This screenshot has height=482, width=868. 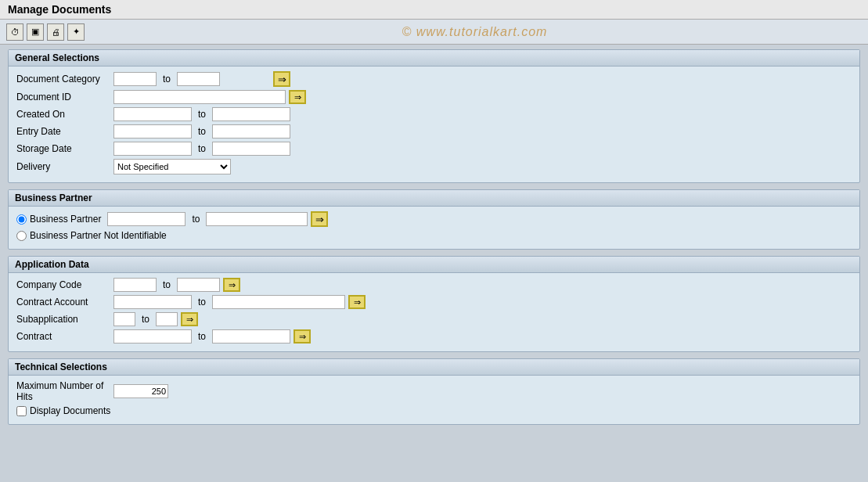 What do you see at coordinates (63, 319) in the screenshot?
I see `subapplication-label: Subapplication` at bounding box center [63, 319].